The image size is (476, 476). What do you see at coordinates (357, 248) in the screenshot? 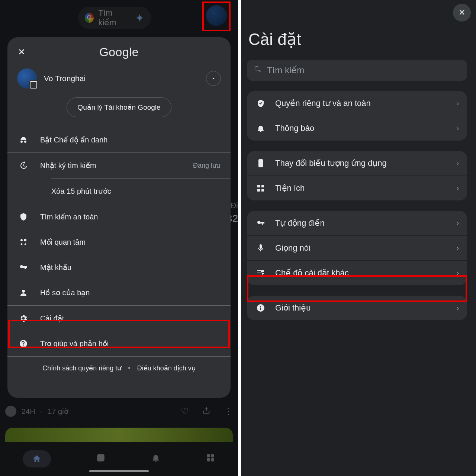
I see `settings-group-3: Tự động điền › Giọng nói › Chế độ cài đặ…` at bounding box center [357, 248].